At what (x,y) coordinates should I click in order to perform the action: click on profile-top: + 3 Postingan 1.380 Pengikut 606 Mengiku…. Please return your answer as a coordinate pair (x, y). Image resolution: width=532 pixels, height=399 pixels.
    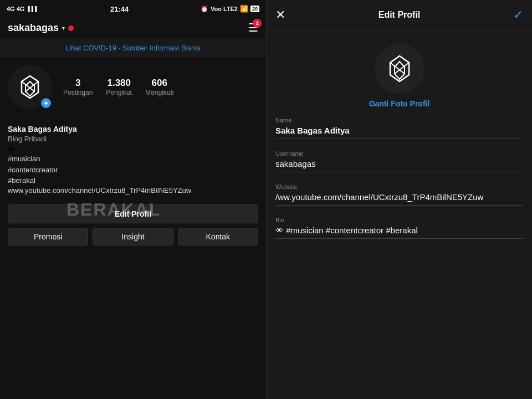
    Looking at the image, I should click on (133, 87).